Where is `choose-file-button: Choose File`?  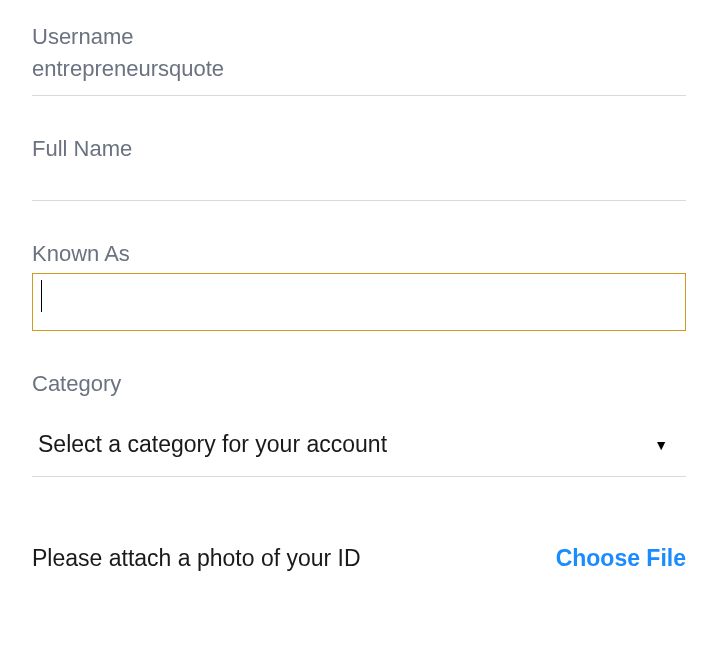
choose-file-button: Choose File is located at coordinates (621, 558).